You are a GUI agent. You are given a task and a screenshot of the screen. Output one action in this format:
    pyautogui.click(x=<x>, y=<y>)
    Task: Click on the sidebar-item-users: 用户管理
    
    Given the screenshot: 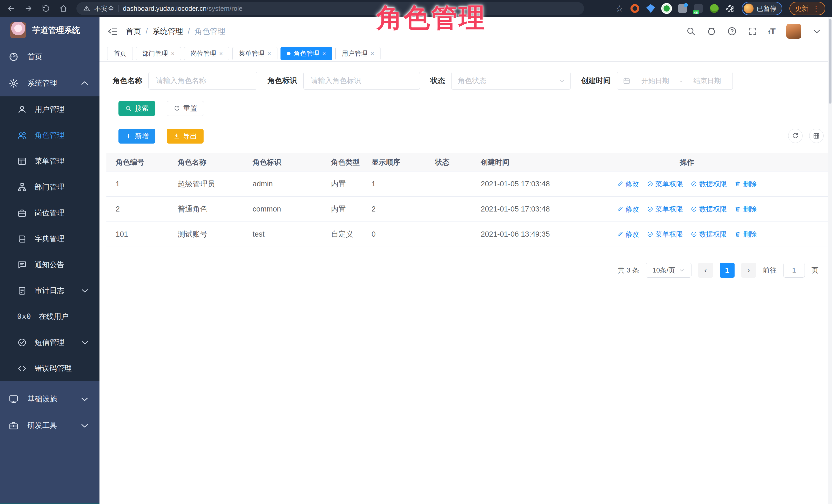 What is the action you would take?
    pyautogui.click(x=50, y=109)
    